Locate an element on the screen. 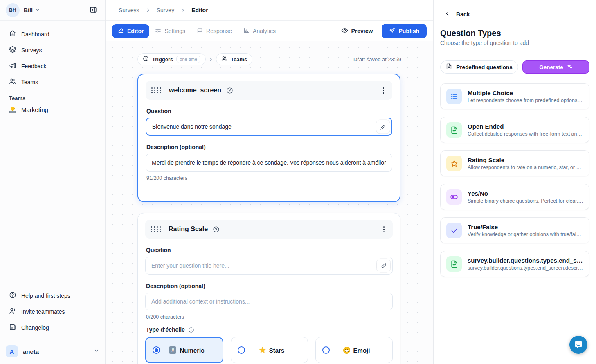 This screenshot has width=596, height=364. scale-option-label: Emoji is located at coordinates (362, 351).